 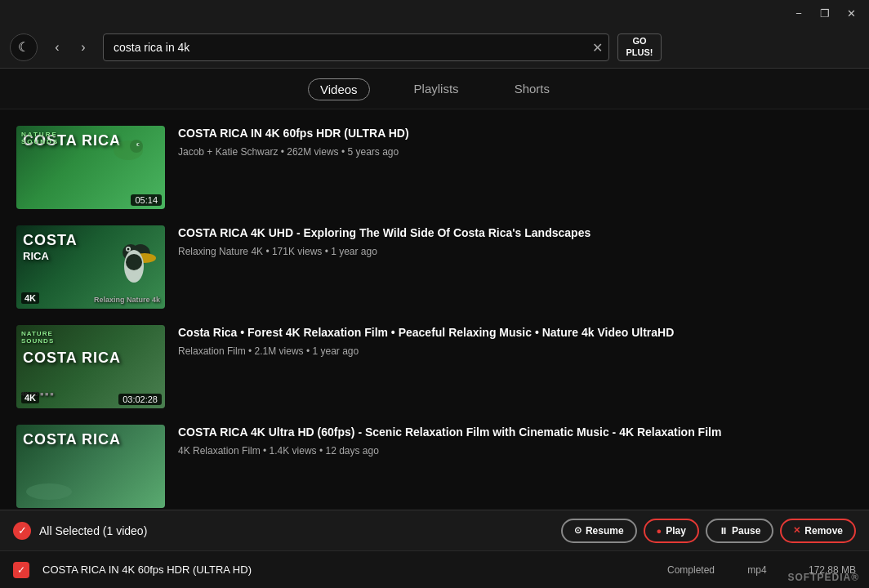 What do you see at coordinates (515, 234) in the screenshot?
I see `video-title: COSTA RICA 4K UHD - Exploring The Wild S…` at bounding box center [515, 234].